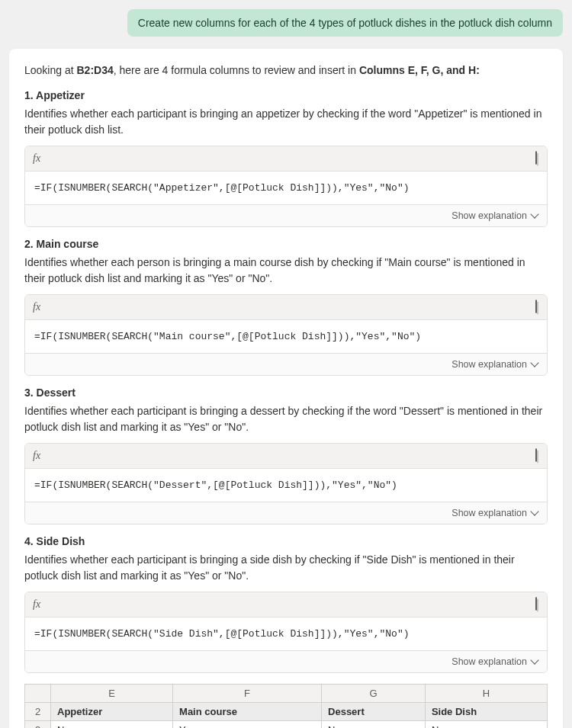 This screenshot has width=572, height=728. What do you see at coordinates (286, 186) in the screenshot?
I see `formula-block: fx =IF(ISNUMBER(SEARCH("Appetizer",[@[Po…` at bounding box center [286, 186].